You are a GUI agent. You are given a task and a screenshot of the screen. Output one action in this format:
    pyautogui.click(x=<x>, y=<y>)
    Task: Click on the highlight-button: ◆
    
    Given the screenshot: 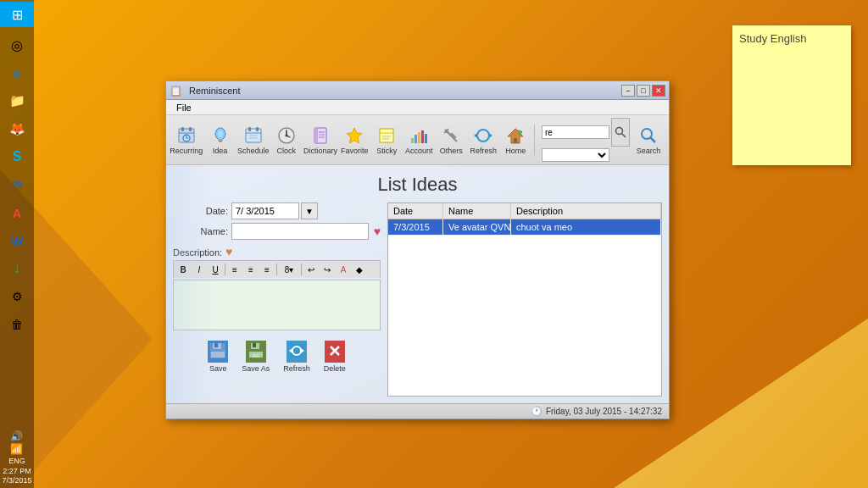 What is the action you would take?
    pyautogui.click(x=359, y=269)
    